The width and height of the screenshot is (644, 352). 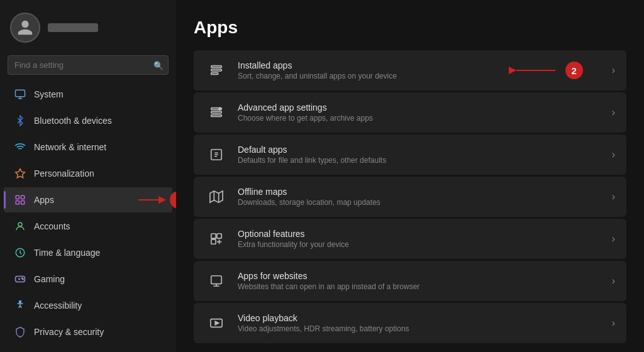 I want to click on optional-features-text: Optional features Extra functionality fo…, so click(x=420, y=239).